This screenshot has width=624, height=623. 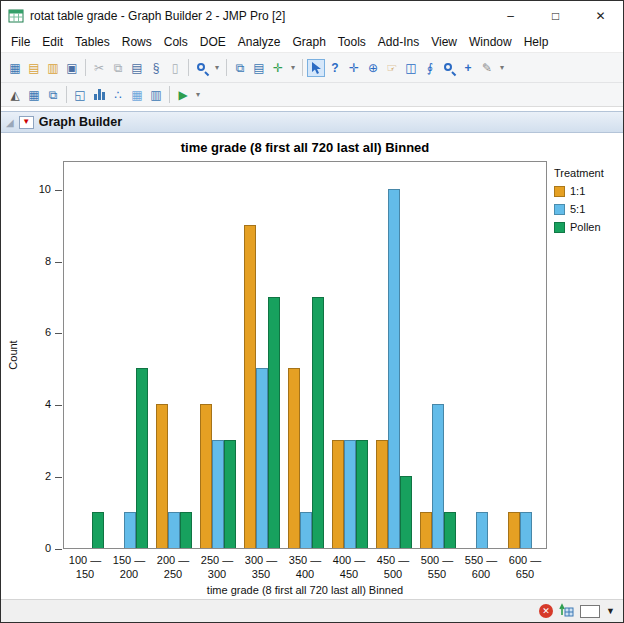 I want to click on open-icon: ▤, so click(x=34, y=68).